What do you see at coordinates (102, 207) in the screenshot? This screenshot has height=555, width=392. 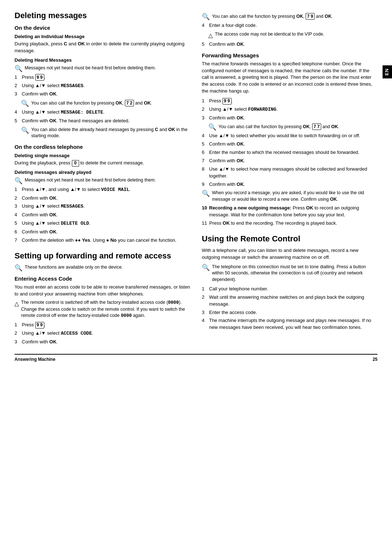 I see `step-item: 3Using ▲/▼ select MESSAGES.` at bounding box center [102, 207].